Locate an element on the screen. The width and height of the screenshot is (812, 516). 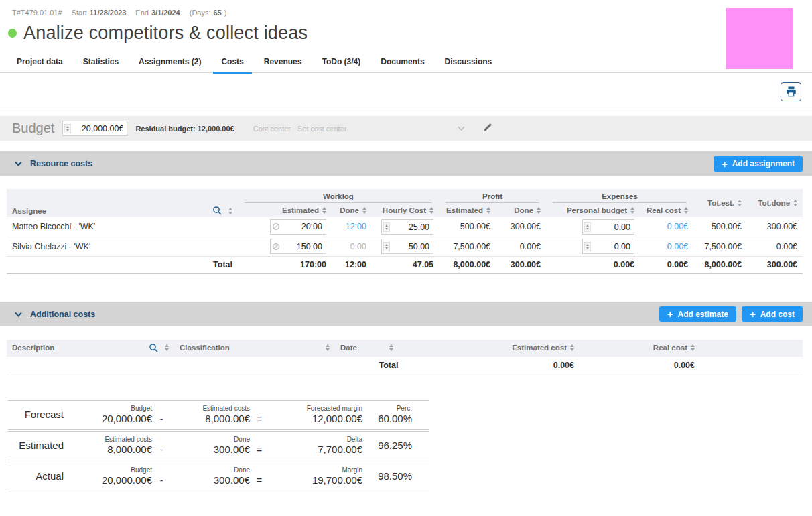
sort-worklog-done-icon is located at coordinates (364, 210).